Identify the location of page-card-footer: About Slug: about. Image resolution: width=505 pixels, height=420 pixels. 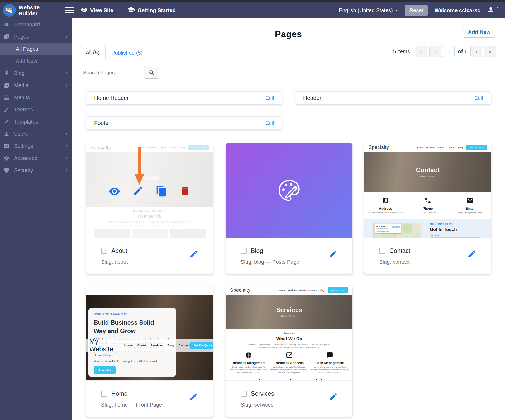
(150, 251).